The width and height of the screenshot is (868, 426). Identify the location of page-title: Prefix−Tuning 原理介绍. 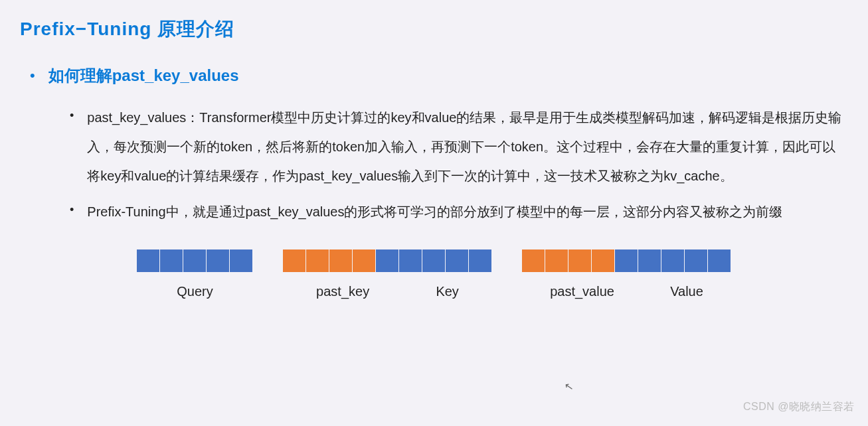
(434, 29).